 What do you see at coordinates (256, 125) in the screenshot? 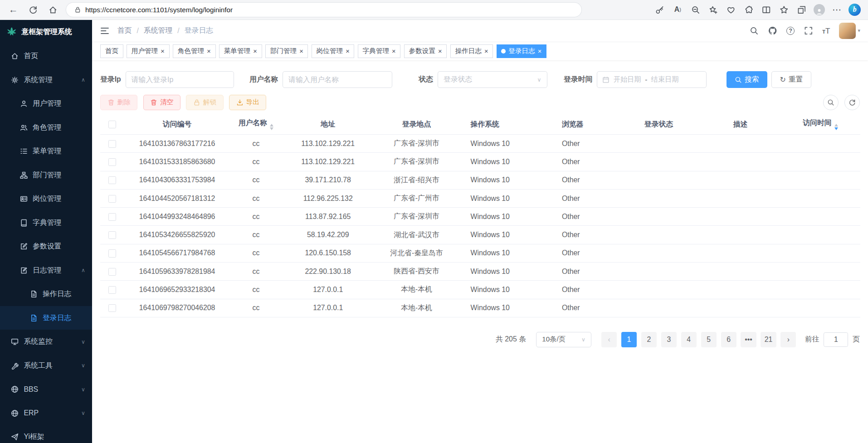
I see `column-header: 用户名称` at bounding box center [256, 125].